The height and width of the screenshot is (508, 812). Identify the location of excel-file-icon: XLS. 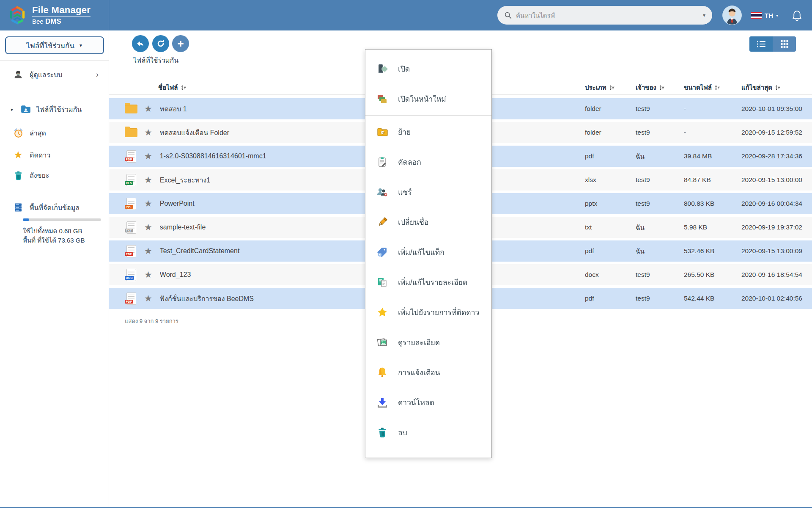
(131, 180).